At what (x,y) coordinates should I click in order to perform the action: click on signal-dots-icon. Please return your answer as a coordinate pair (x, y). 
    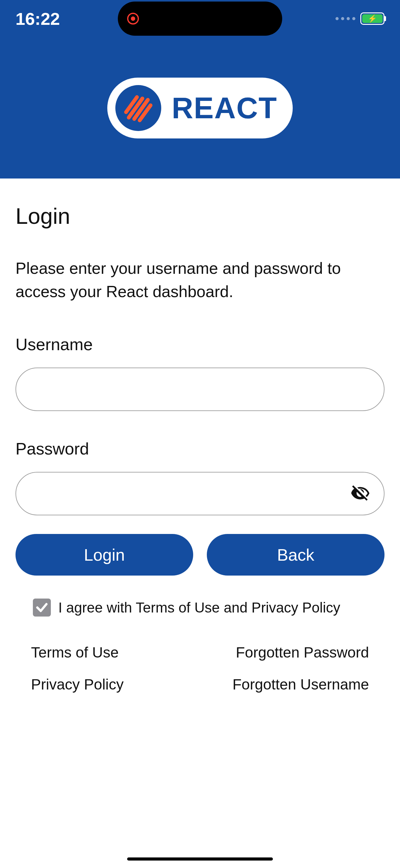
    Looking at the image, I should click on (345, 19).